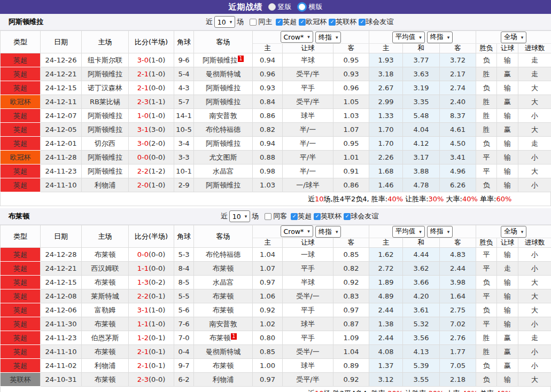 The height and width of the screenshot is (392, 551). I want to click on score: 2-3(0-0), so click(152, 380).